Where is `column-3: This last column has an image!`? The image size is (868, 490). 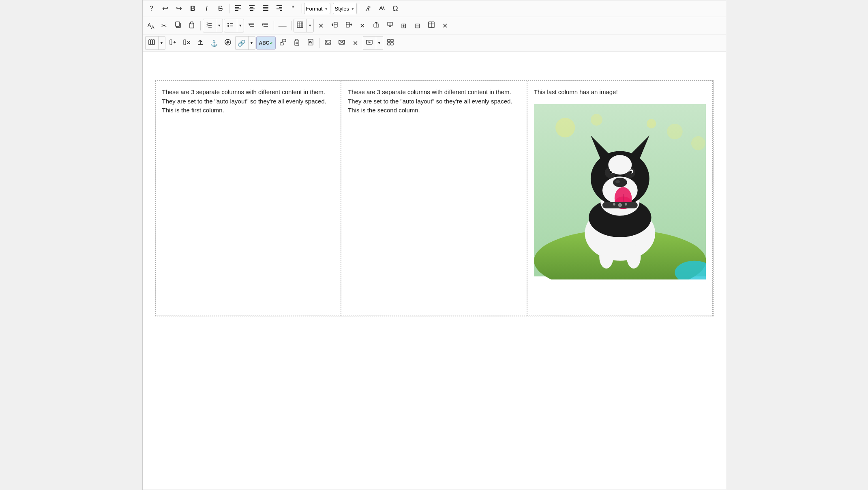
column-3: This last column has an image! is located at coordinates (620, 198).